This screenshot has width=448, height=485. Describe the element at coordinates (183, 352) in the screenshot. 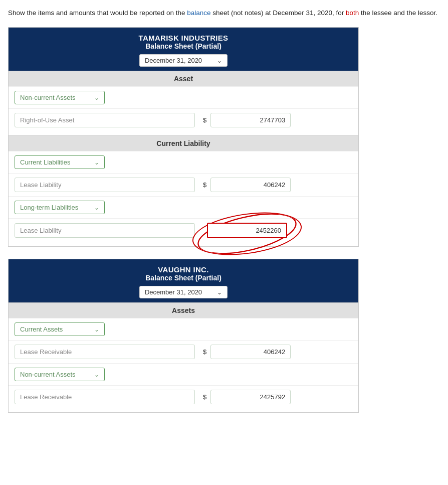

I see `lease-receivable-current-row: Lease Receivable $ 406242` at that location.